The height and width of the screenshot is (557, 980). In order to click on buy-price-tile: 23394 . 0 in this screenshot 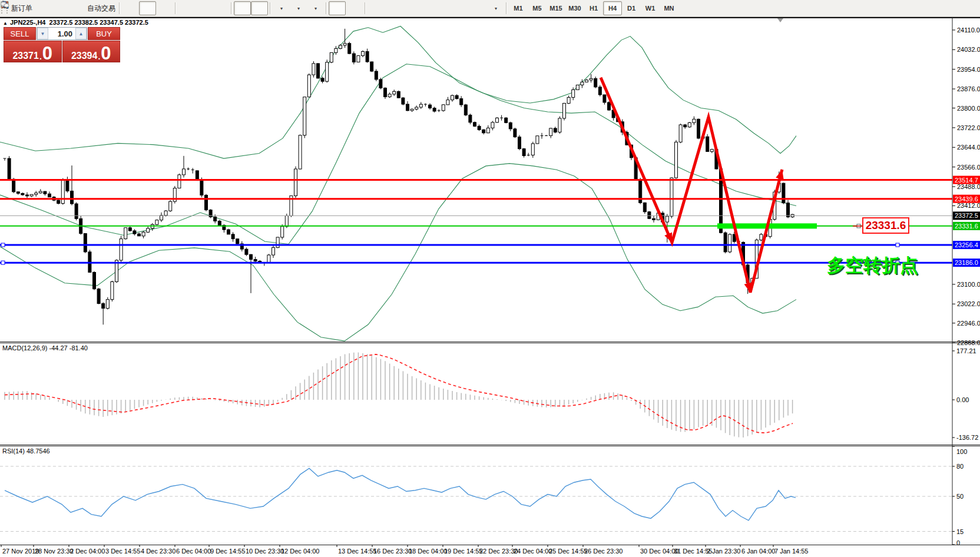, I will do `click(92, 52)`.